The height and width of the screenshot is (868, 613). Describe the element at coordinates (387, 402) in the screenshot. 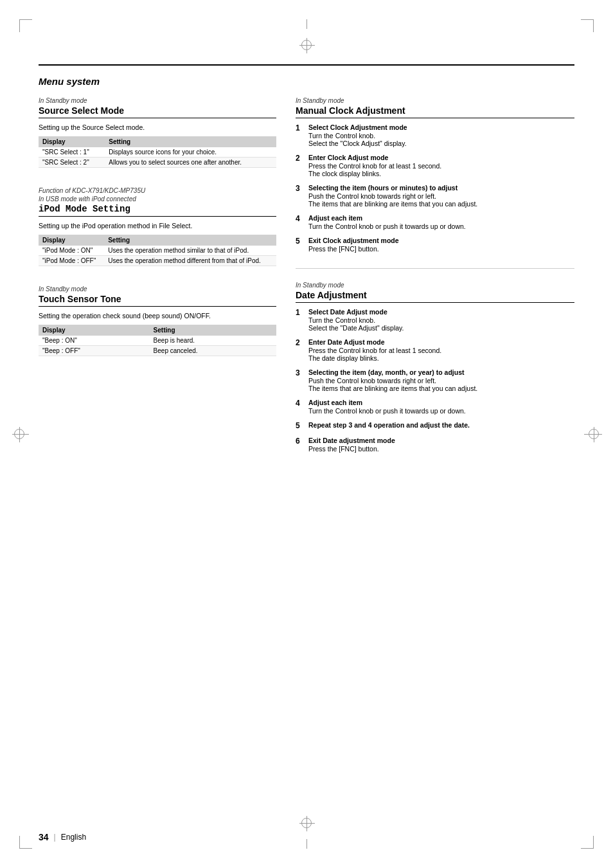

I see `step-heading: Adjust each item` at that location.